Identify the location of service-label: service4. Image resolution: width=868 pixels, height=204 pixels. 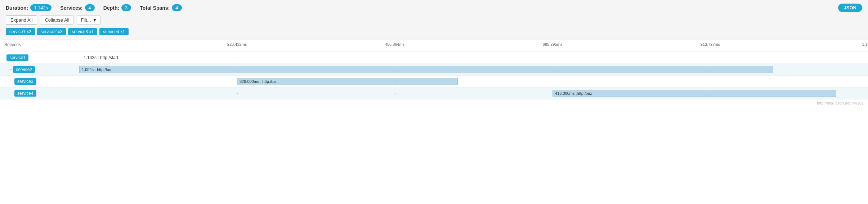
(25, 93).